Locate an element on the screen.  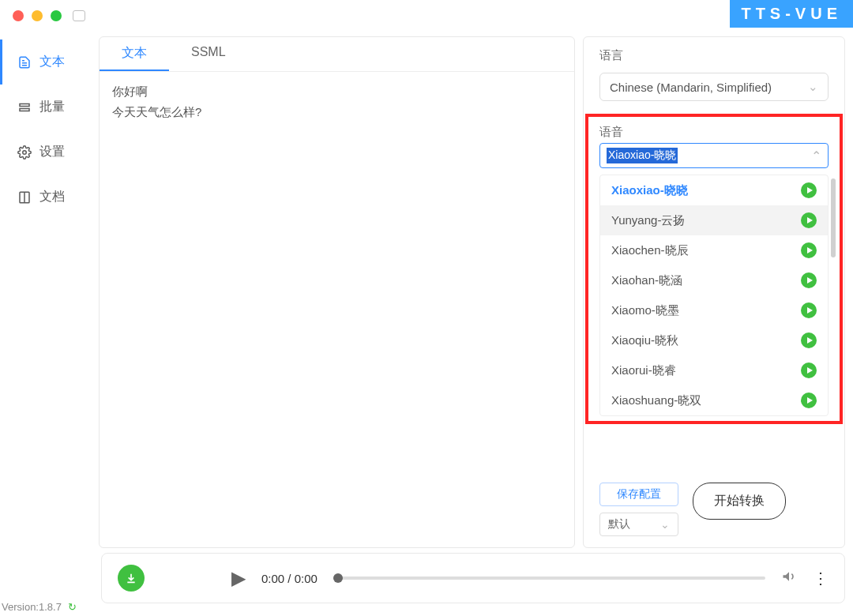
download-button is located at coordinates (131, 578).